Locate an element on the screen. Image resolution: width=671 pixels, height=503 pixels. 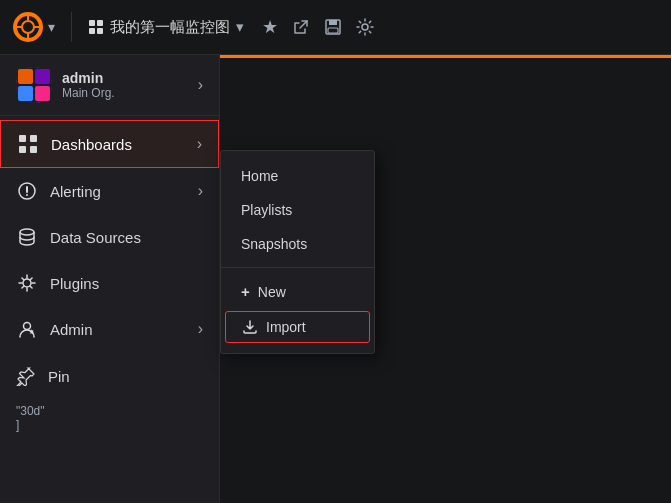
share-icon is located at coordinates (301, 27).